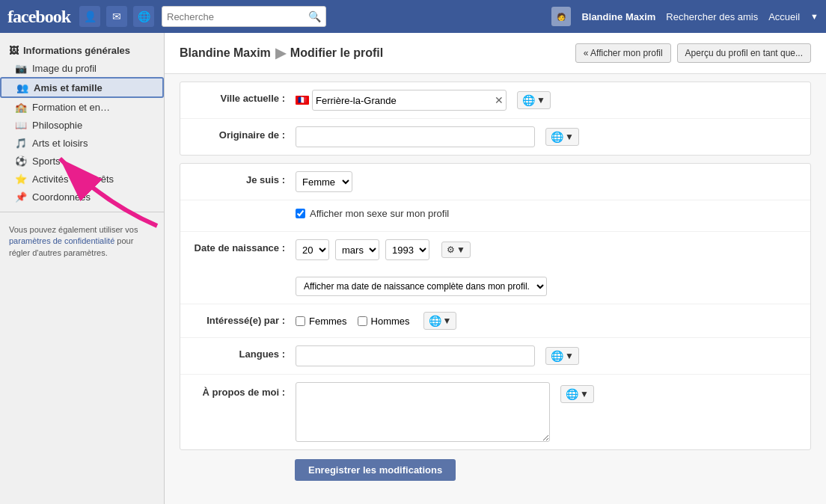  I want to click on date-privacy-arrow: ▼, so click(461, 250).